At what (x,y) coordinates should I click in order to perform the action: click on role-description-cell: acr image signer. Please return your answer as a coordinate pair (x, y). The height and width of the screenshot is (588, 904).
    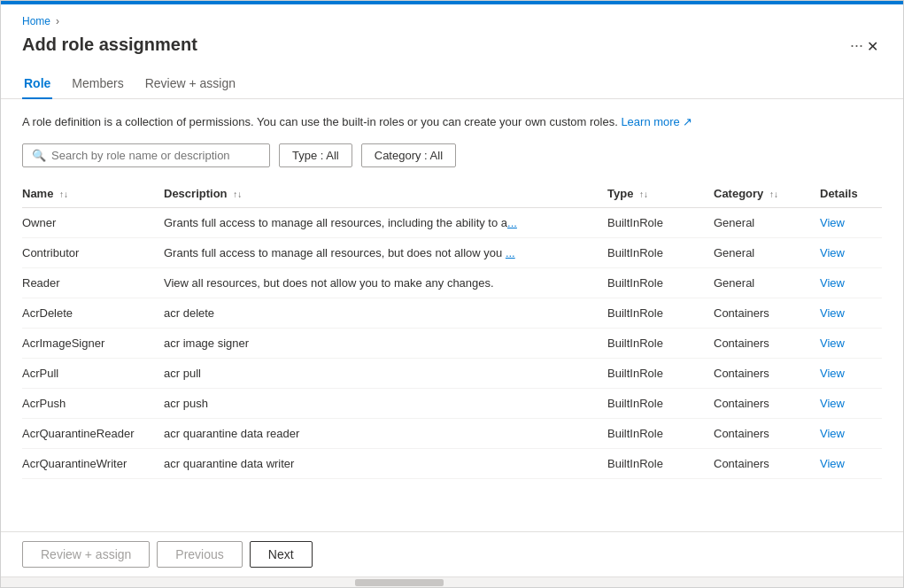
    Looking at the image, I should click on (386, 343).